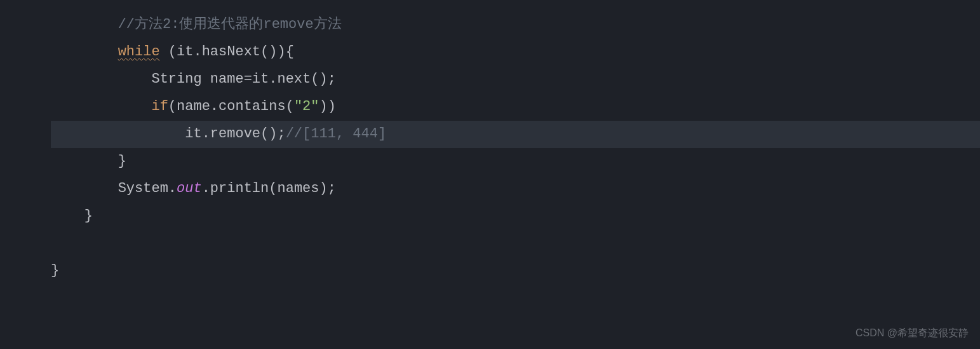  What do you see at coordinates (25, 174) in the screenshot?
I see `editor-gutter` at bounding box center [25, 174].